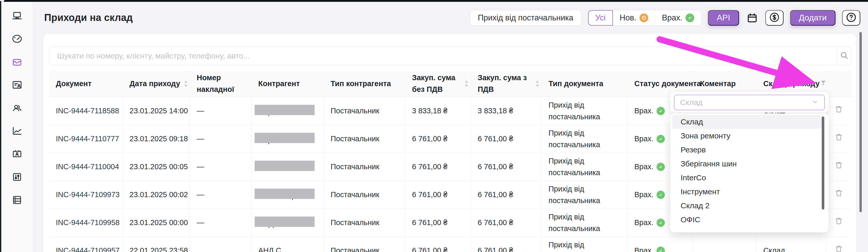  I want to click on search-button, so click(844, 56).